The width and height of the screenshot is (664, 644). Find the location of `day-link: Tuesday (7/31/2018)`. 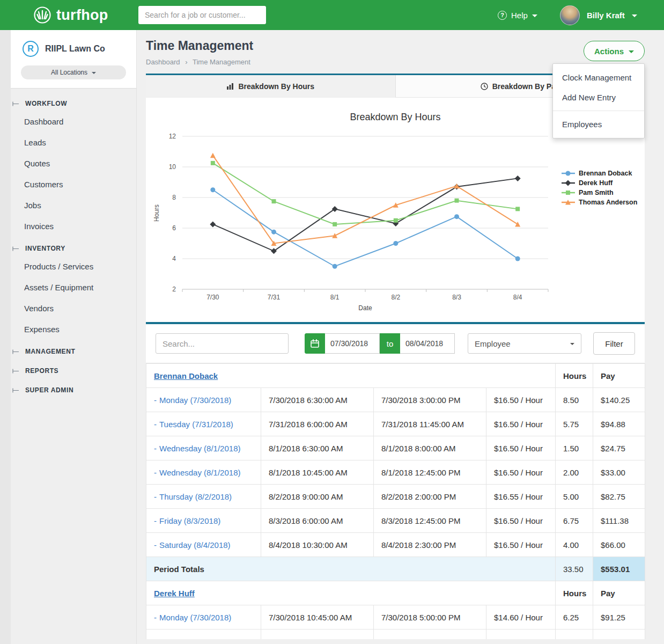

day-link: Tuesday (7/31/2018) is located at coordinates (196, 424).